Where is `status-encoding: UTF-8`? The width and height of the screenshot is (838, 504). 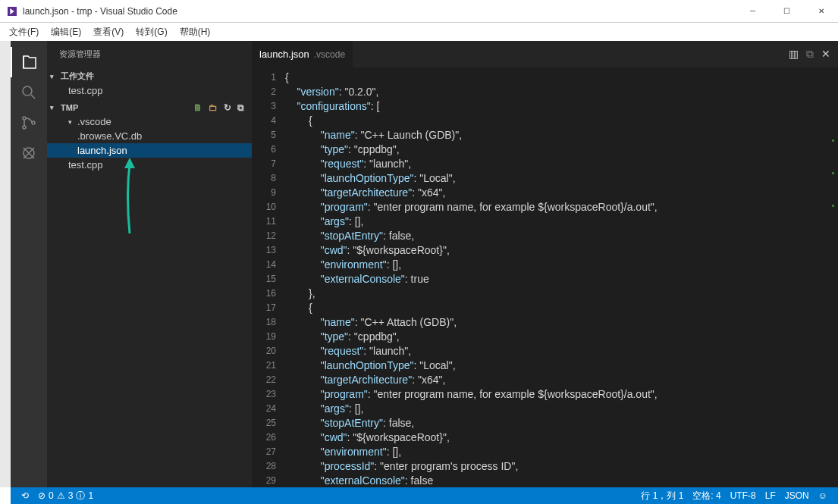
status-encoding: UTF-8 is located at coordinates (743, 496).